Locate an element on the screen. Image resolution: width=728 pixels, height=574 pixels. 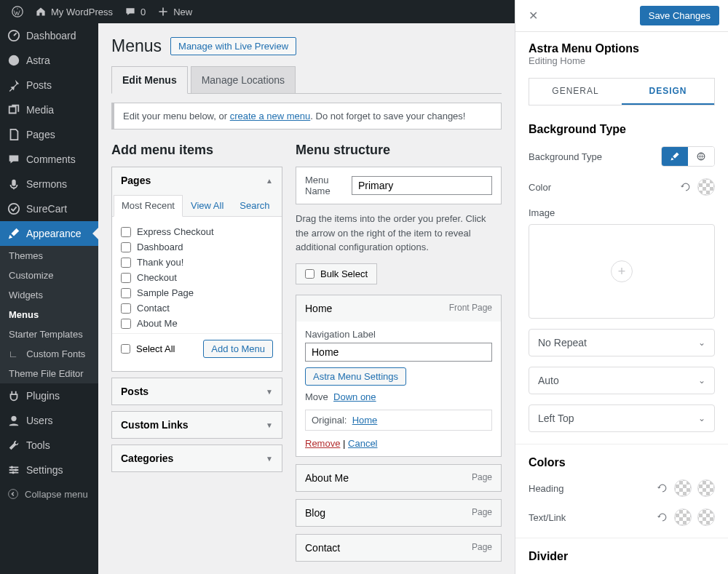
panel-tab-general: GENERAL is located at coordinates (575, 92).